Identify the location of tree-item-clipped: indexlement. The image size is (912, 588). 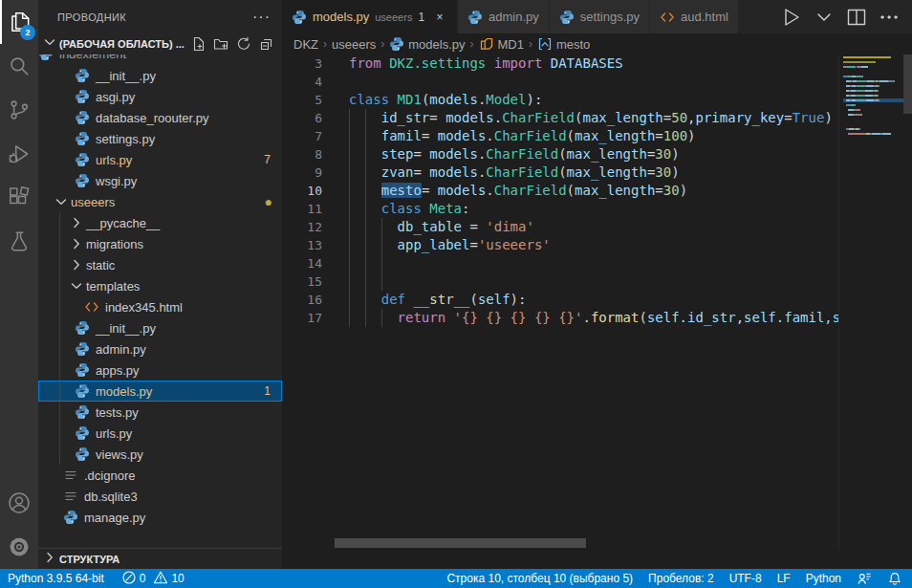
(161, 59).